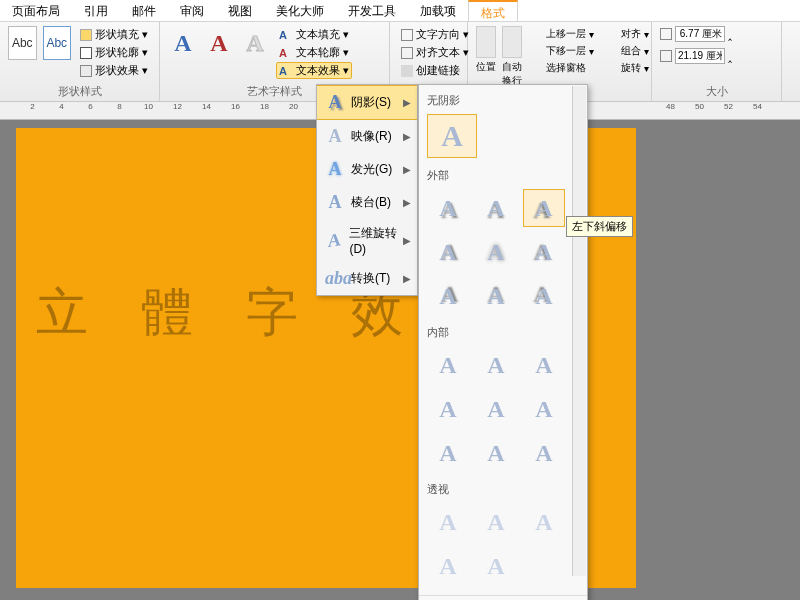  Describe the element at coordinates (86, 53) in the screenshot. I see `pen-icon` at that location.